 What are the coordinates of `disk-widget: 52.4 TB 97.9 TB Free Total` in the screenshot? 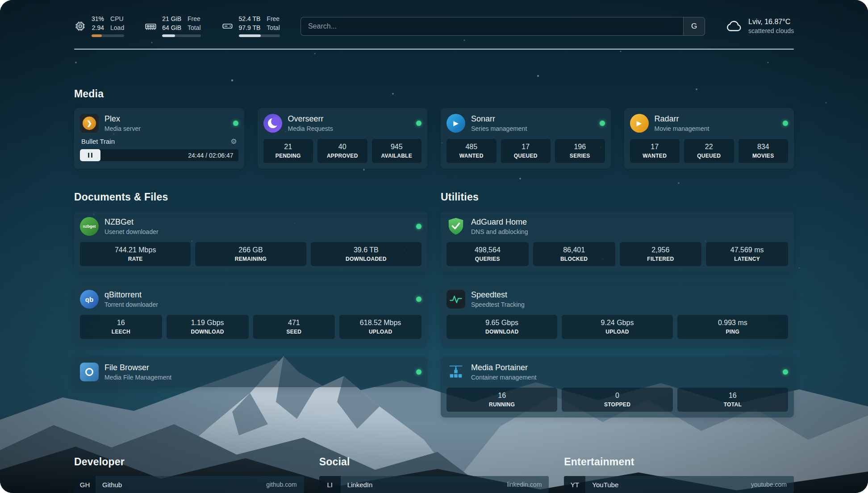 It's located at (251, 26).